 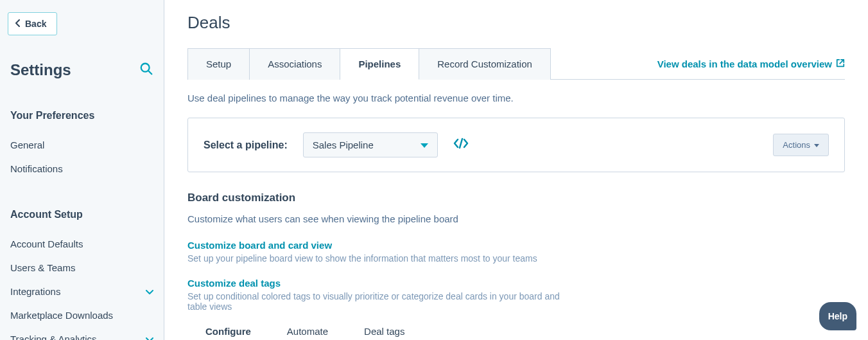 What do you see at coordinates (82, 267) in the screenshot?
I see `sidebar-item-users-teams: Users & Teams` at bounding box center [82, 267].